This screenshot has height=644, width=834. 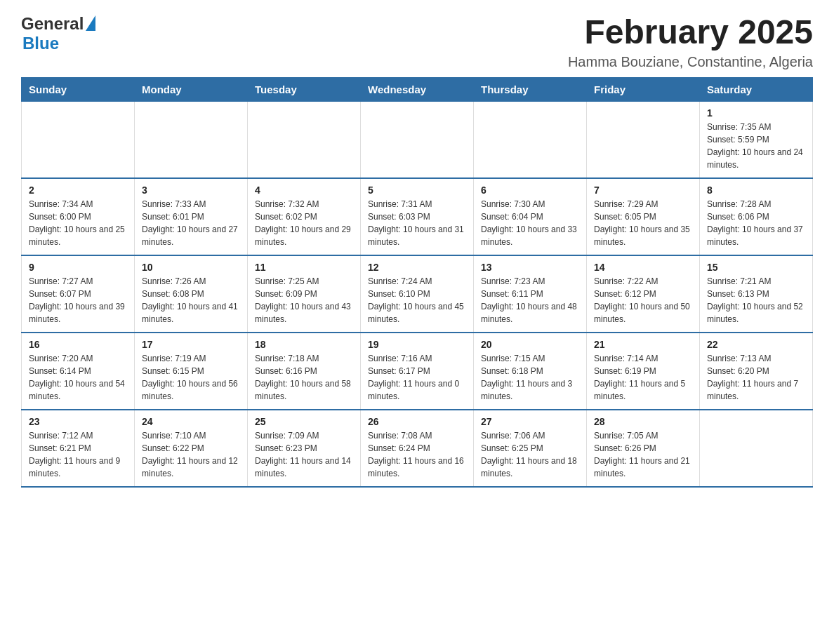 I want to click on day-number: 26, so click(x=417, y=422).